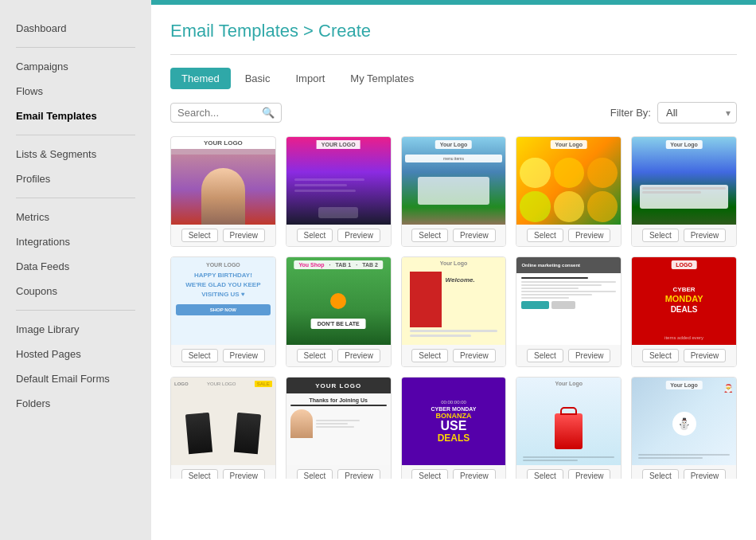 This screenshot has height=540, width=756. Describe the element at coordinates (454, 191) in the screenshot. I see `template-card-3: Your Logo menu items Select Preview` at that location.